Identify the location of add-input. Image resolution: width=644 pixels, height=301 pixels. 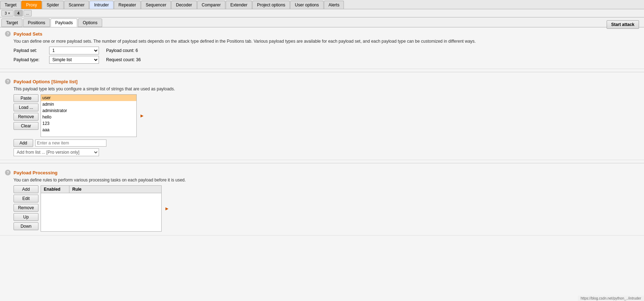
(71, 143).